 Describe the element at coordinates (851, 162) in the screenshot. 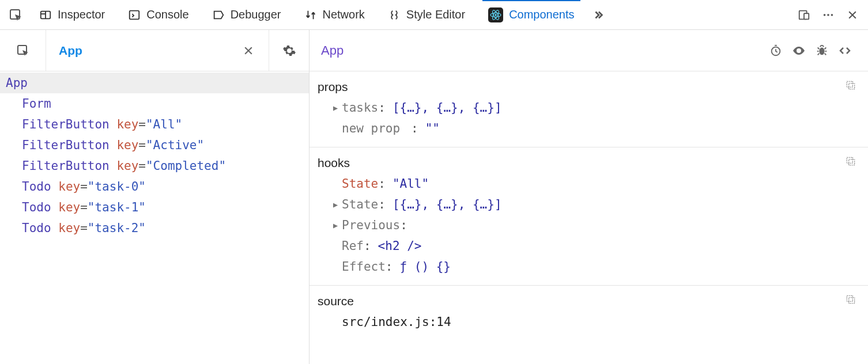

I see `copy-hooks-icon` at that location.